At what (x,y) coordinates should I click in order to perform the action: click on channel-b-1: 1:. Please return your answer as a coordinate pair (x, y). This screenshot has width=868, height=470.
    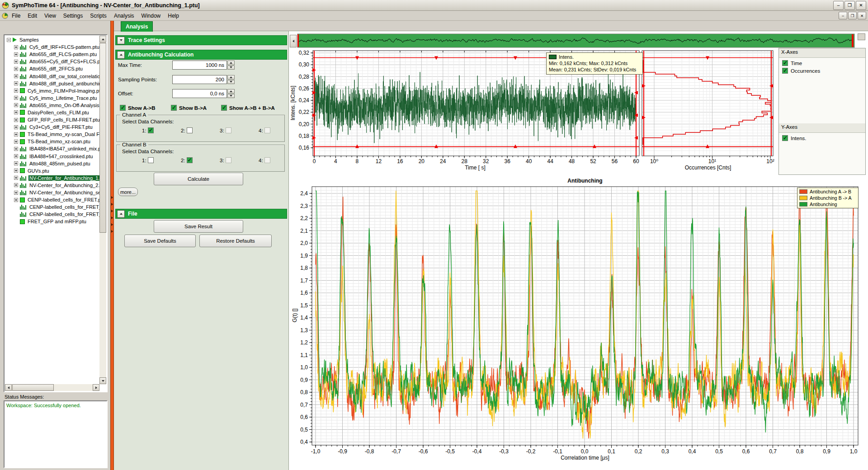
    Looking at the image, I should click on (161, 160).